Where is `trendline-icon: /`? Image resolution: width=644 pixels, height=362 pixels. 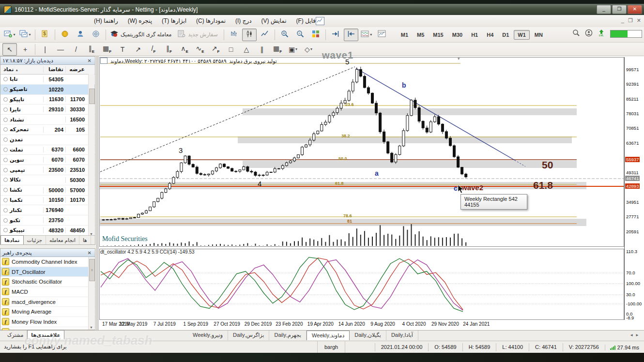 trendline-icon: / is located at coordinates (76, 49).